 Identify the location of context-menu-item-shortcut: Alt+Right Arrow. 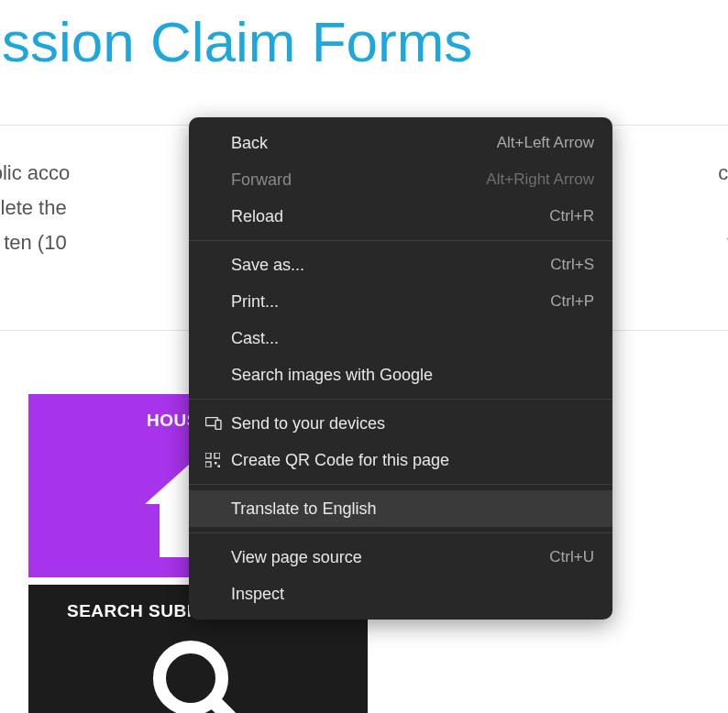
(540, 180).